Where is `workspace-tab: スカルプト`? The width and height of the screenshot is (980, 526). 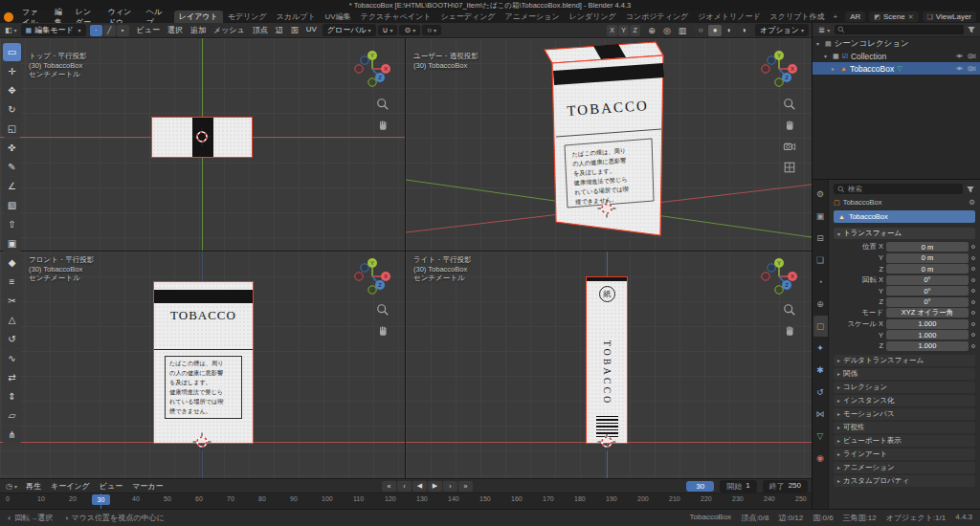 workspace-tab: スカルプト is located at coordinates (297, 17).